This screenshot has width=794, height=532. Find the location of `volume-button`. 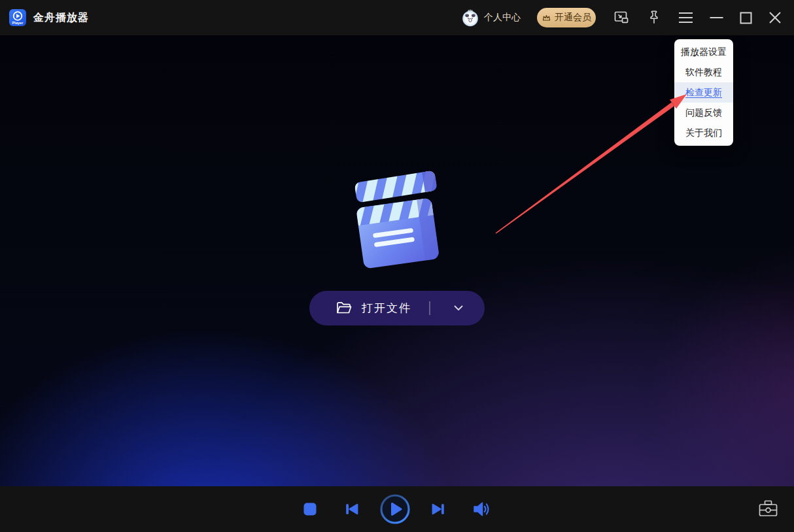

volume-button is located at coordinates (481, 509).